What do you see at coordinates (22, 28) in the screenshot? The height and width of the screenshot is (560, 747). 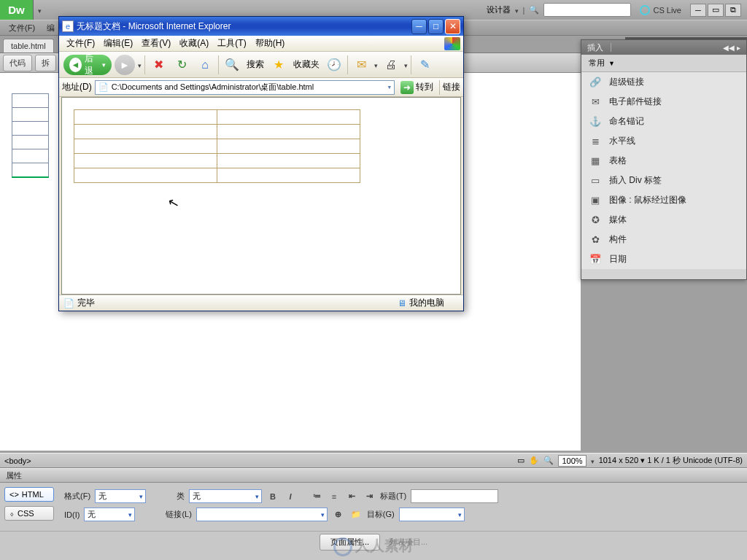 I see `menu-file: 文件(F)` at bounding box center [22, 28].